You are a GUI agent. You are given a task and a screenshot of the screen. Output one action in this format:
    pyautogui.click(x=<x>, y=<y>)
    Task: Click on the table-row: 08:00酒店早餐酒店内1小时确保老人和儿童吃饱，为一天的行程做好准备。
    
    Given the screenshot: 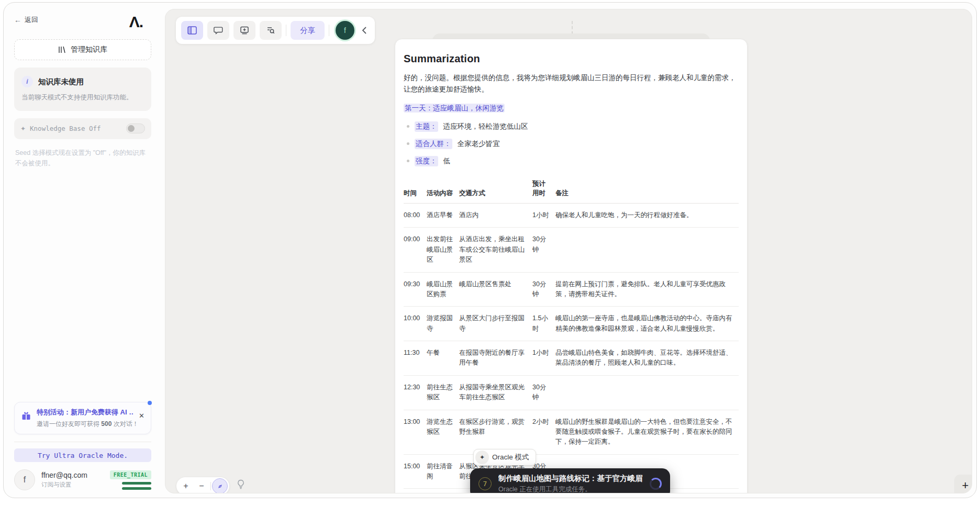 What is the action you would take?
    pyautogui.click(x=571, y=216)
    